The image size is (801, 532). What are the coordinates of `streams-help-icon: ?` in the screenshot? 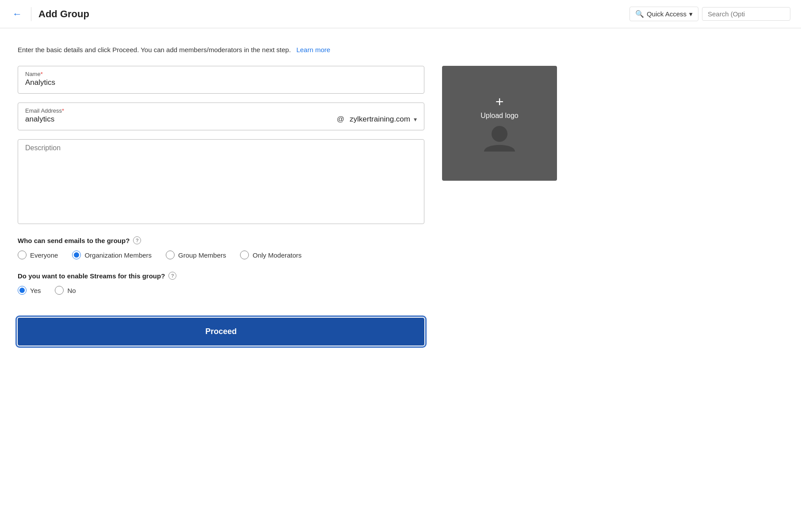 It's located at (172, 276).